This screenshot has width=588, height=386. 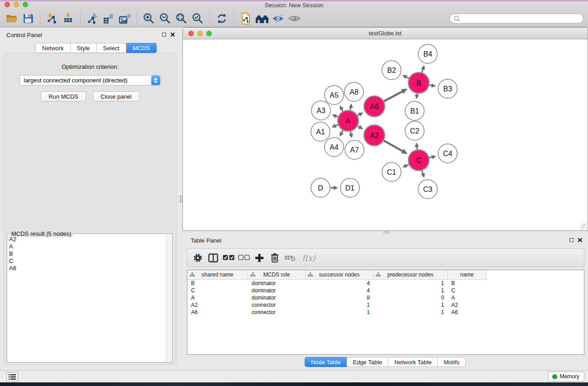 I want to click on column-header-successor-nodes: successor nodes, so click(x=339, y=275).